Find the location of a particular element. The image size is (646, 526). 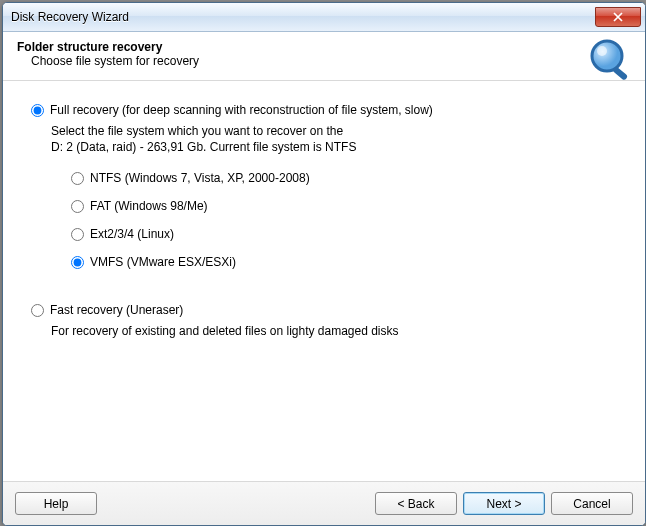

cancel-button: Cancel is located at coordinates (592, 504).